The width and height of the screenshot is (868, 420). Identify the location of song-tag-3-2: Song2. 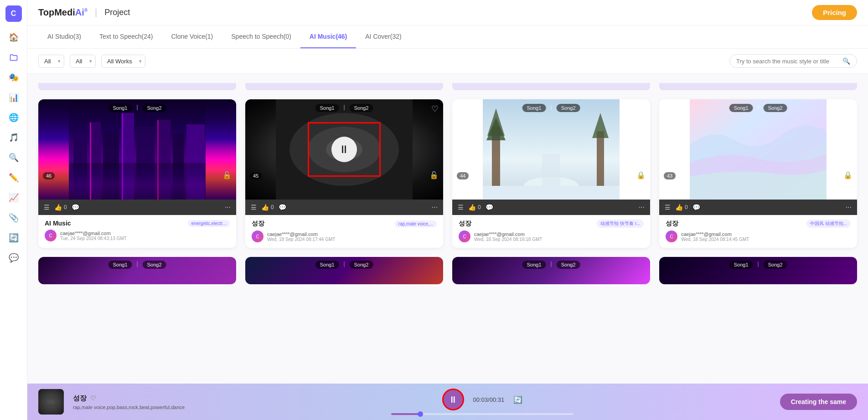
(568, 108).